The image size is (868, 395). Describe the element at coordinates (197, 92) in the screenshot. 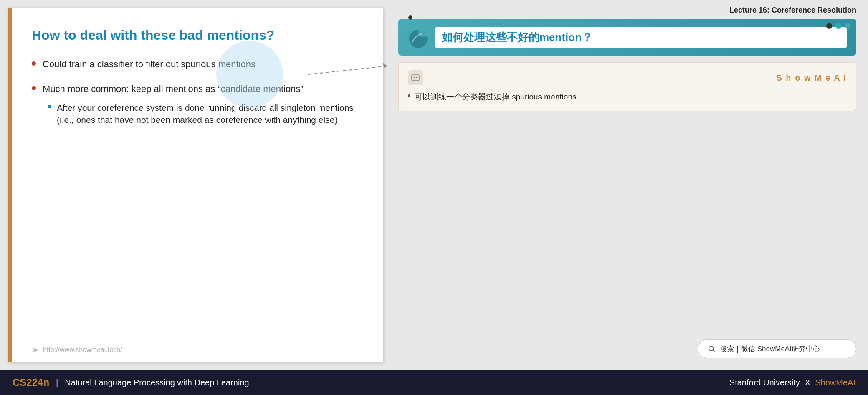

I see `slide-bullet-list: Could train a classifier to filter out s…` at that location.